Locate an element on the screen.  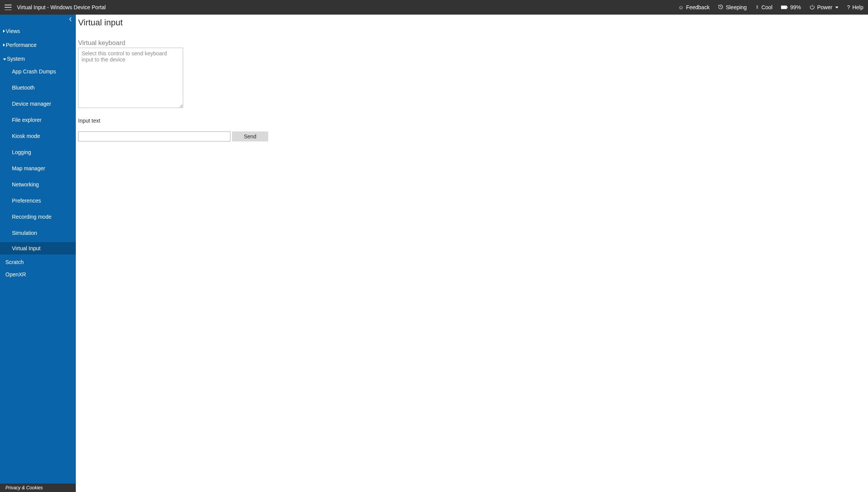
hamburger-menu-icon is located at coordinates (8, 7).